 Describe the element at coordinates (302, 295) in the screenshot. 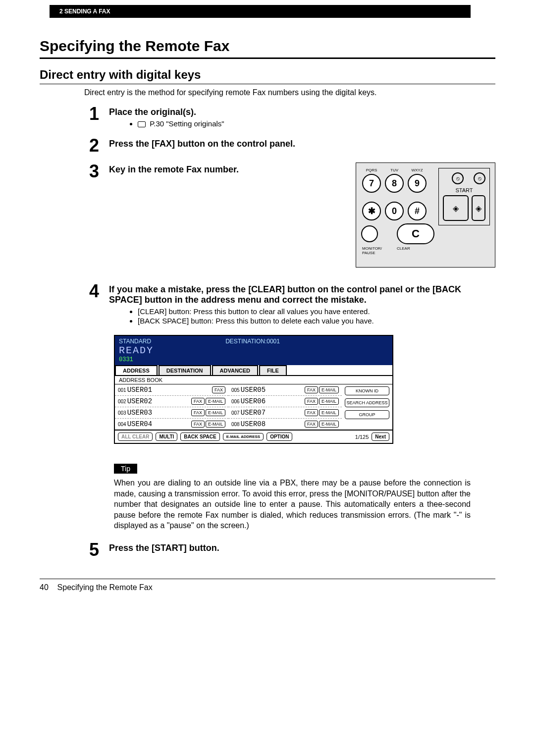

I see `step4-title: If you make a mistake, press the [CLEAR]…` at that location.